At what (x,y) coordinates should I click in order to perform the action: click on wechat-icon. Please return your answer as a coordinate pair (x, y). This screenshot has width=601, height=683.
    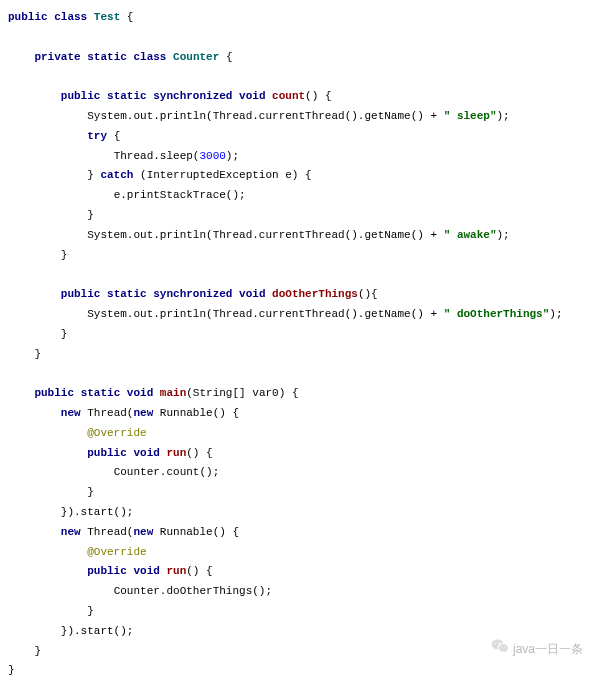
    Looking at the image, I should click on (500, 650).